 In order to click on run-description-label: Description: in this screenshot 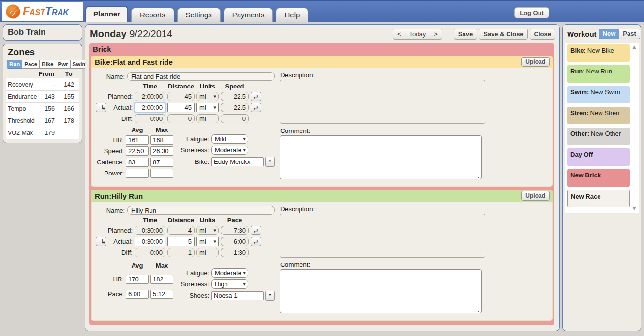, I will do `click(414, 209)`.